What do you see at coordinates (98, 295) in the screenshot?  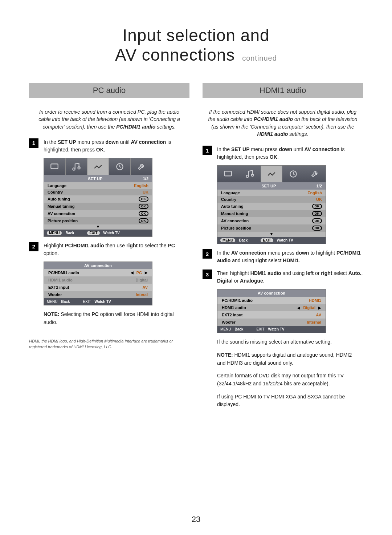 I see `avmenu-row: WooferInteral` at bounding box center [98, 295].